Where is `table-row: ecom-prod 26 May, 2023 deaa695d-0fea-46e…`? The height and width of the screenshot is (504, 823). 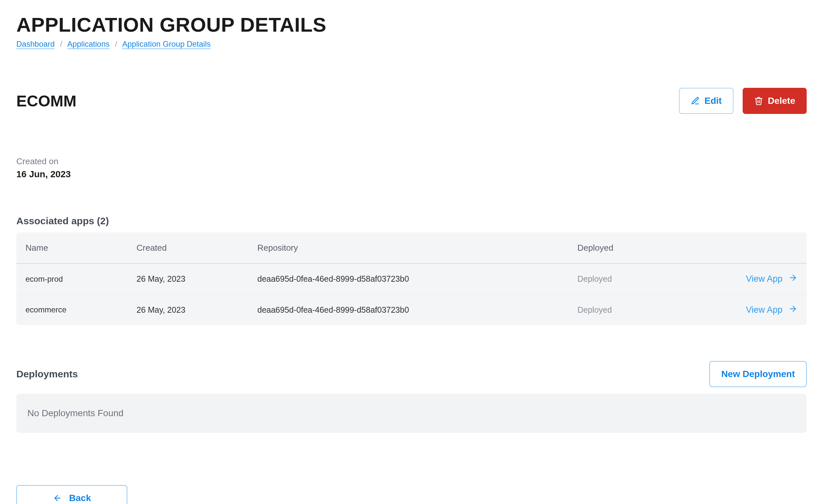
table-row: ecom-prod 26 May, 2023 deaa695d-0fea-46e… is located at coordinates (412, 279).